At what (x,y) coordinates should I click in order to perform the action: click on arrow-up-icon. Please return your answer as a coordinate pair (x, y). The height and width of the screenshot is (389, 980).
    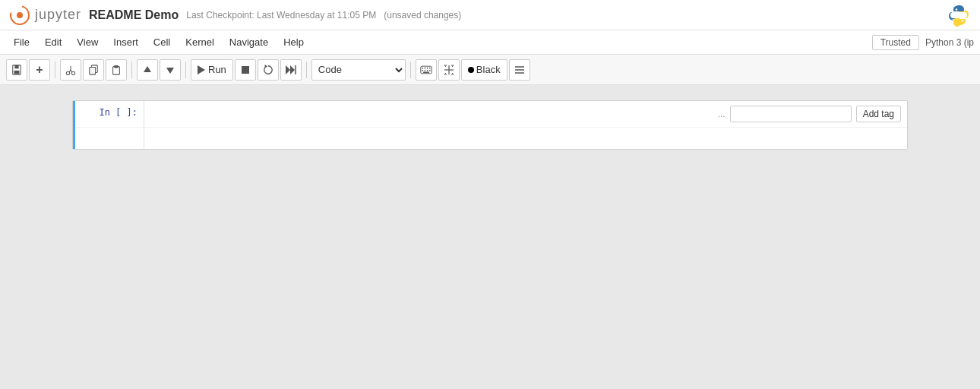
    Looking at the image, I should click on (147, 70).